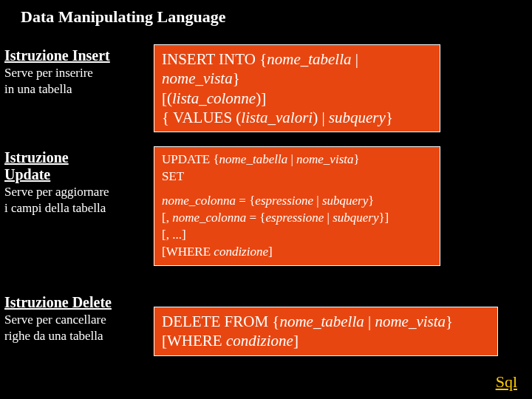 This screenshot has width=532, height=399. What do you see at coordinates (72, 89) in the screenshot?
I see `insert-desc-2: in una tabella` at bounding box center [72, 89].